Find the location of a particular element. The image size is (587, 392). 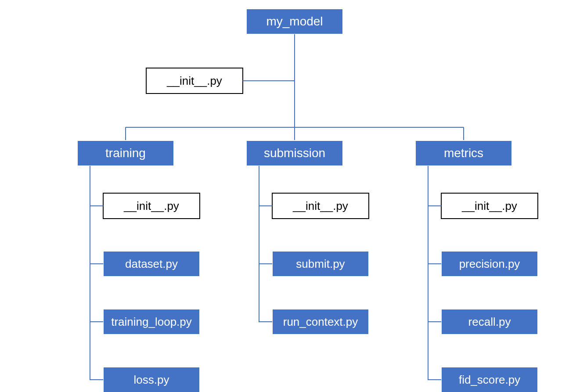

file-submission-init: __init__.py is located at coordinates (321, 206).